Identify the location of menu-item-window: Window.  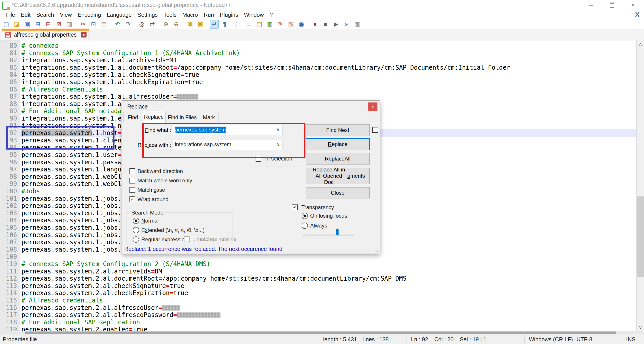
(254, 15).